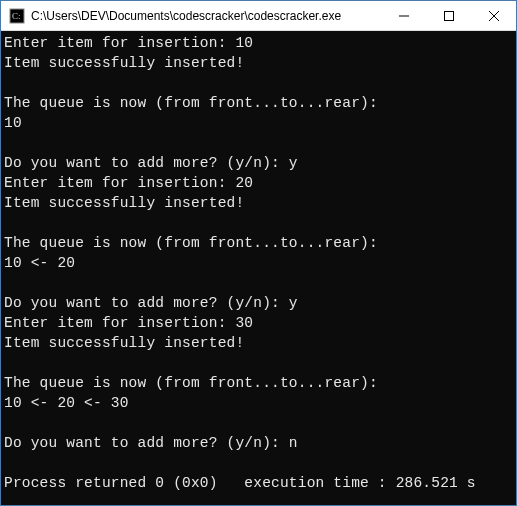 The image size is (517, 506). I want to click on window-title: C:\Users\DEV\Documents\codescracker\code…, so click(206, 16).